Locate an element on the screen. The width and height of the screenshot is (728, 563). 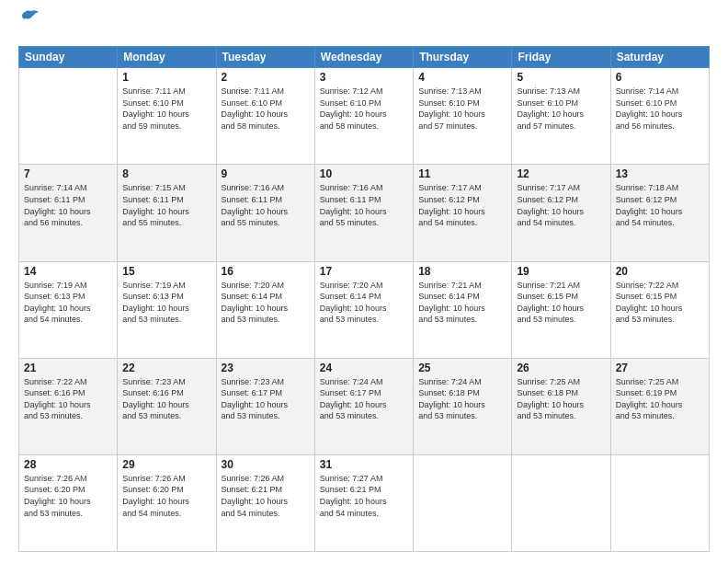
calendar-cell: 4Sunrise: 7:13 AMSunset: 6:10 PMDaylight… is located at coordinates (463, 116).